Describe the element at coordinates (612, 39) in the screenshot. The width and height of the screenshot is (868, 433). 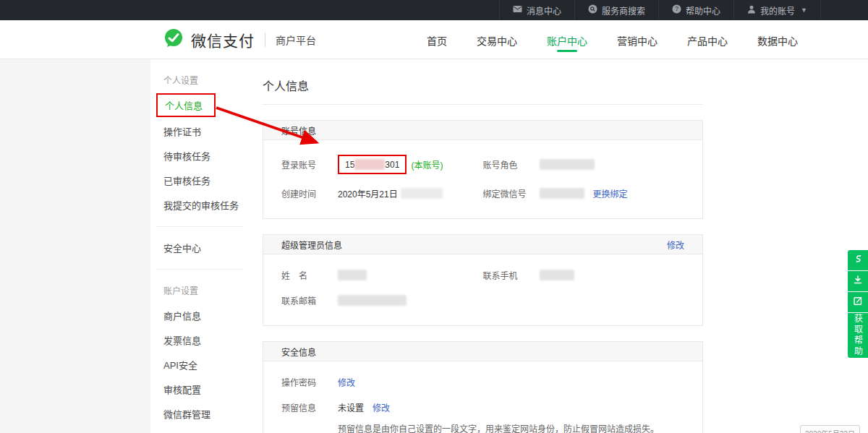
I see `primary-nav: 首页 交易中心 账户中心 营销中心 产品中心 数据中心` at that location.